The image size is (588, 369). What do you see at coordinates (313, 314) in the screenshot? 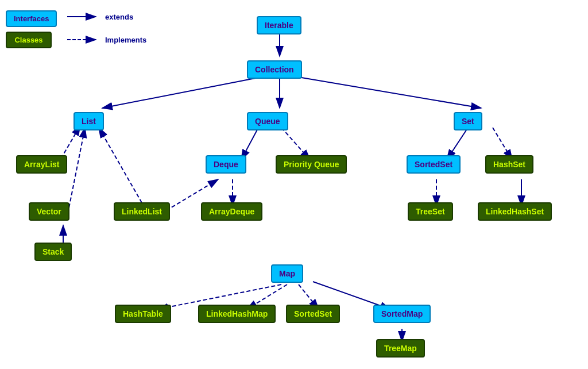
I see `node-sortedset2: SortedSet` at bounding box center [313, 314].